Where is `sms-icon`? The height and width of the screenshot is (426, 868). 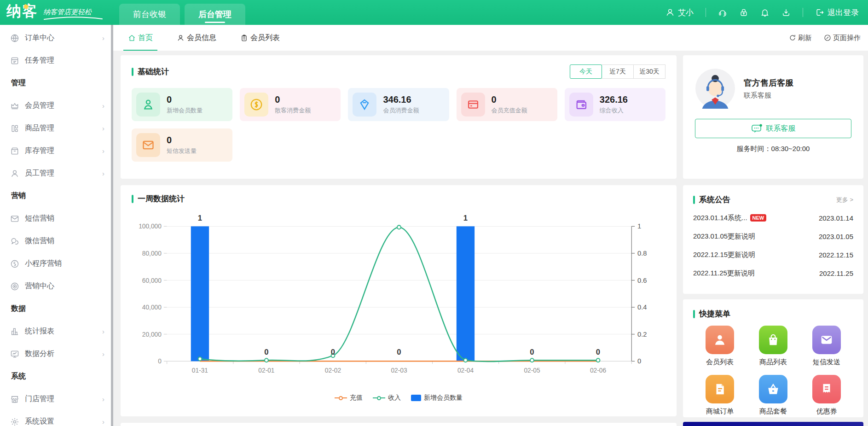 sms-icon is located at coordinates (148, 145).